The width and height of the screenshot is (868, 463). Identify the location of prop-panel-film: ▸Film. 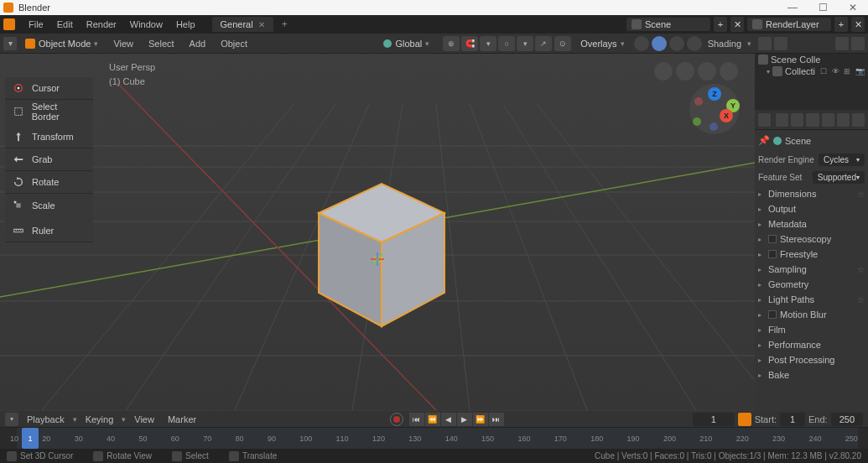
(812, 330).